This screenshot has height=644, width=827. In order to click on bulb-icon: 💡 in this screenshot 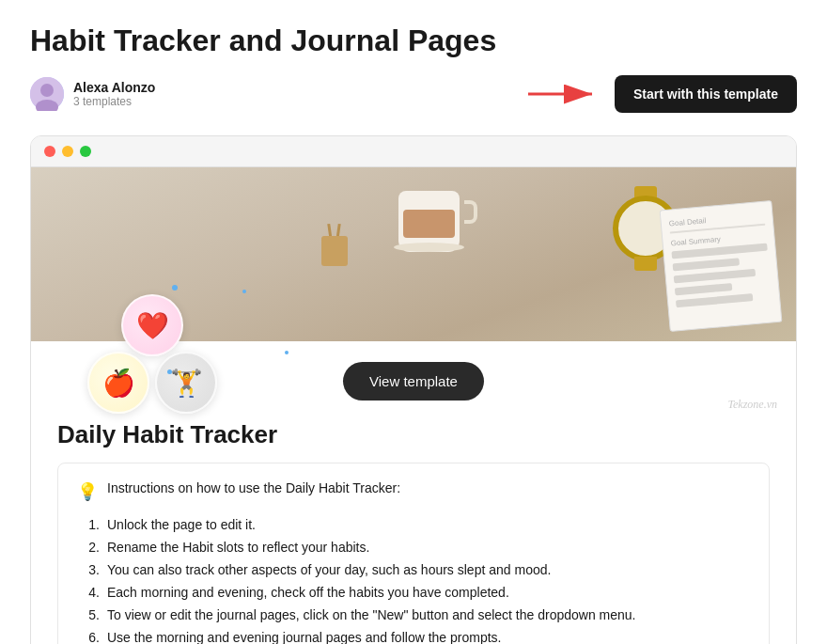, I will do `click(87, 492)`.